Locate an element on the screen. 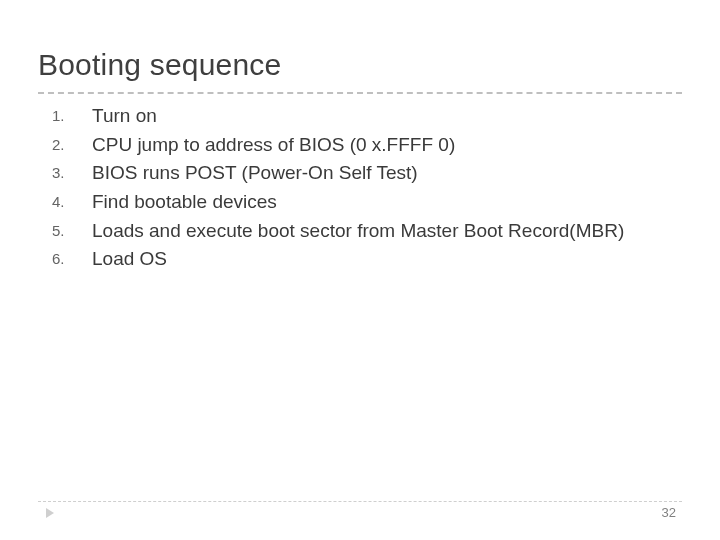 This screenshot has height=540, width=720. list-item-text: Turn on is located at coordinates (376, 116).